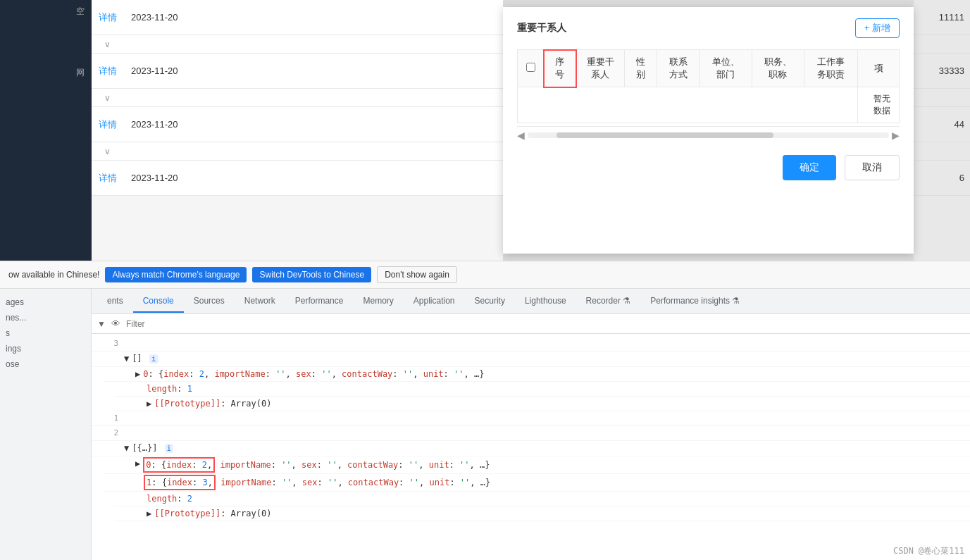  Describe the element at coordinates (531, 434) in the screenshot. I see `console-line-3: 2` at that location.